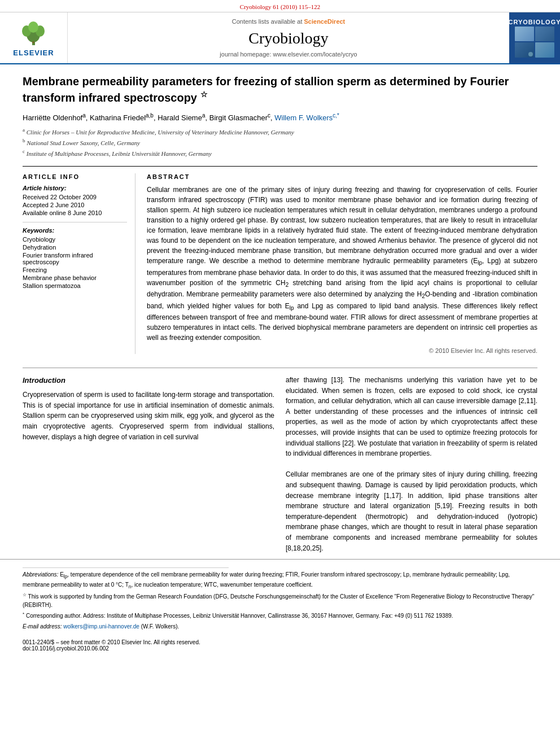 The height and width of the screenshot is (747, 560). I want to click on abstract-text: Cellular membranes are one of the primar…, so click(342, 264).